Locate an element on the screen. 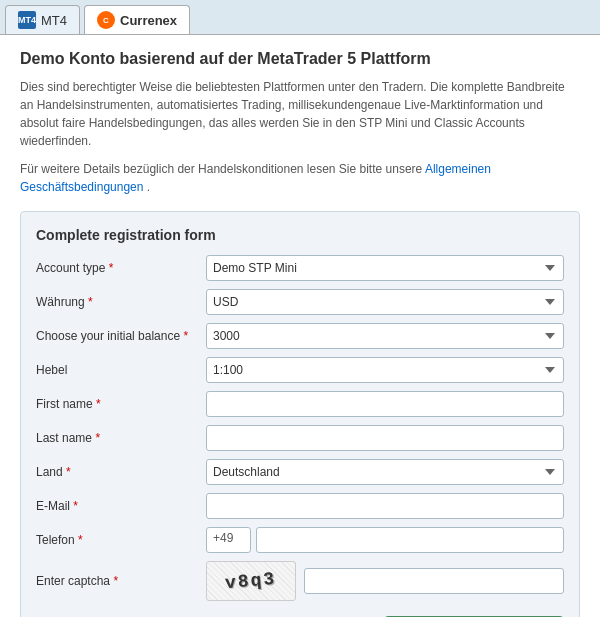  captcha-input is located at coordinates (434, 581).